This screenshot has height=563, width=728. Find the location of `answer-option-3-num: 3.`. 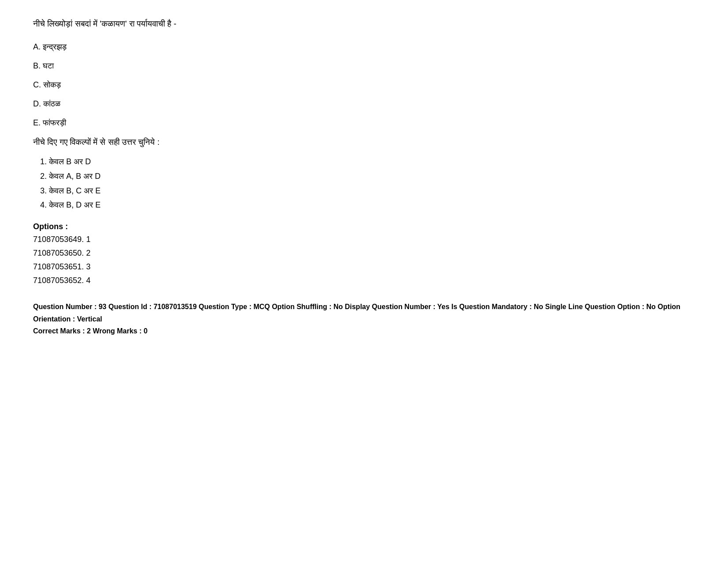

answer-option-3-num: 3. is located at coordinates (43, 191).